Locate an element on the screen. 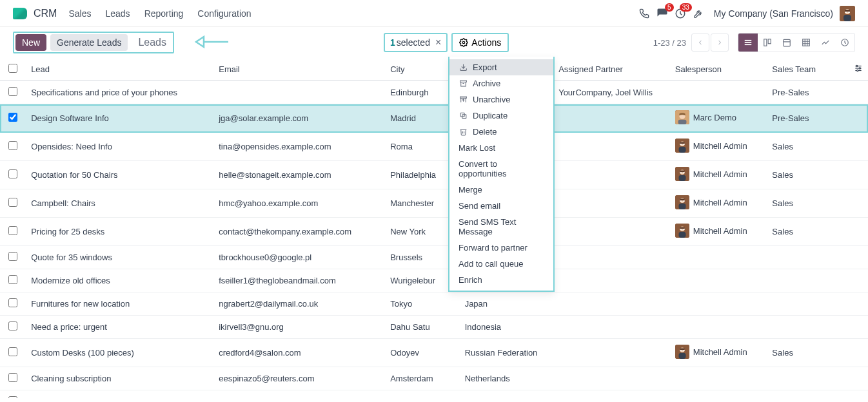 The width and height of the screenshot is (868, 402). view-pivot-icon is located at coordinates (806, 43).